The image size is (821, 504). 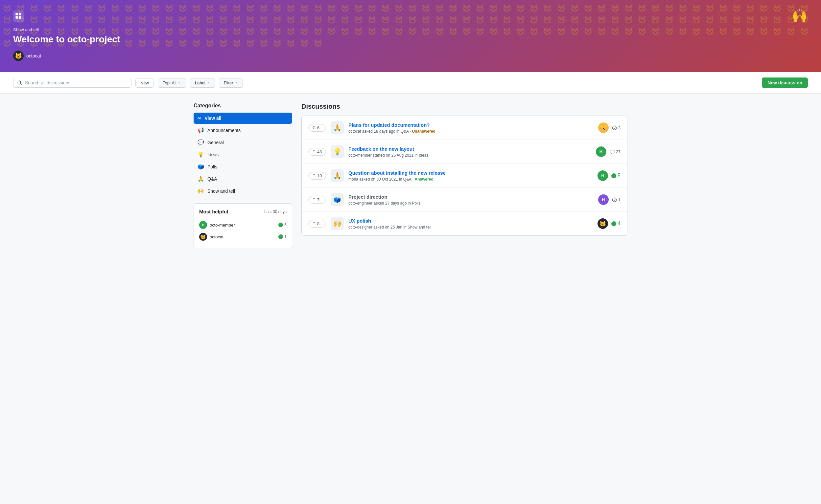 I want to click on discussion-content-2: Feedback on the new layout octo-member s…, so click(x=470, y=152).